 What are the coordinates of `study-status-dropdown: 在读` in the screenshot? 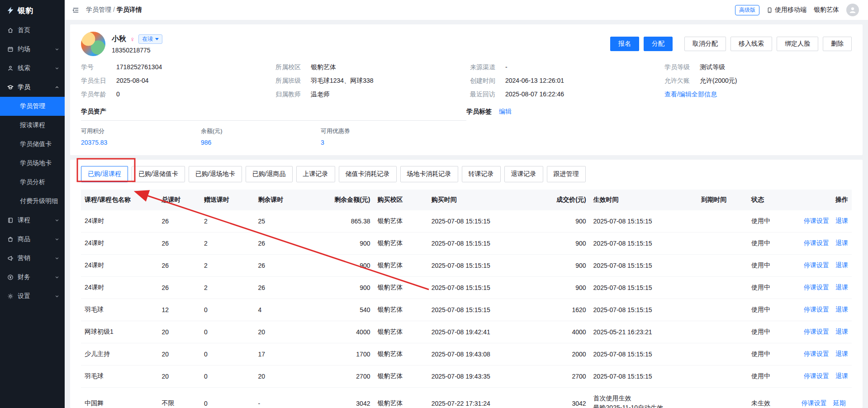 It's located at (150, 39).